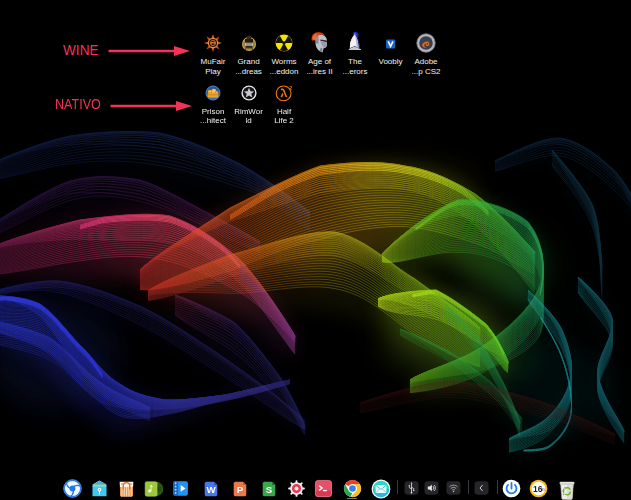 This screenshot has height=500, width=631. I want to click on svg-text: P, so click(240, 490).